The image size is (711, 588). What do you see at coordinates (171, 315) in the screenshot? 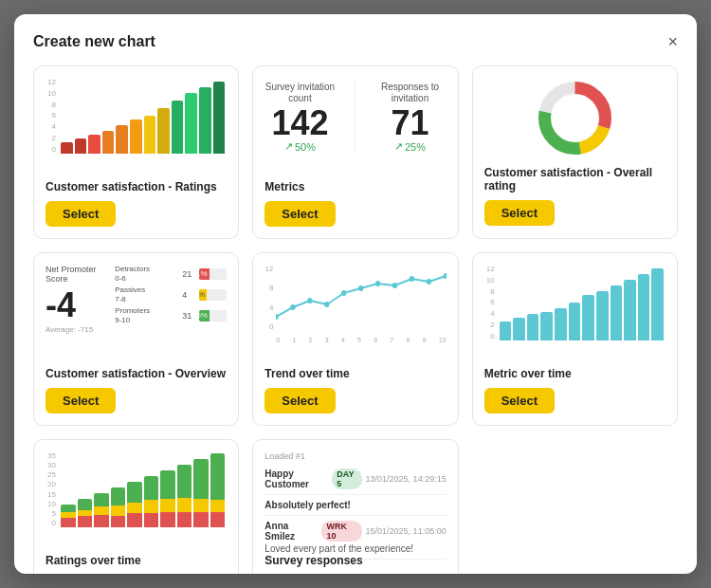
I see `nps-promoters: Promoters9-10 31 36.86%` at bounding box center [171, 315].